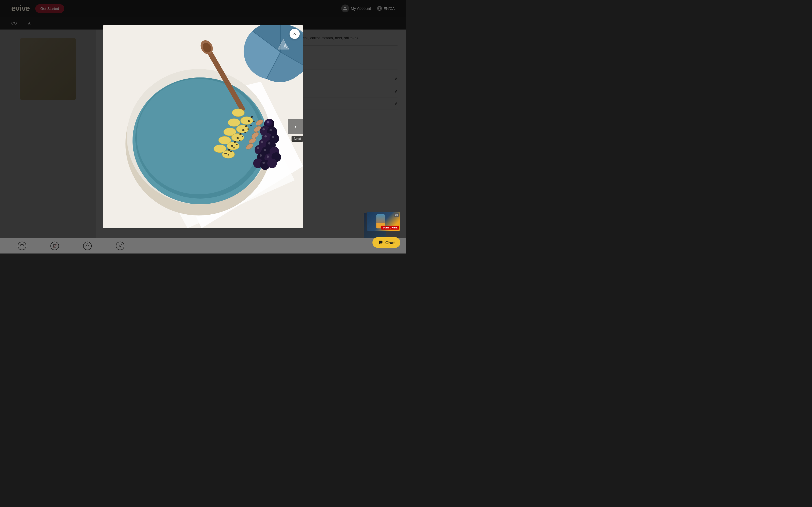 This screenshot has height=507, width=812. What do you see at coordinates (295, 127) in the screenshot?
I see `next-button: ›` at bounding box center [295, 127].